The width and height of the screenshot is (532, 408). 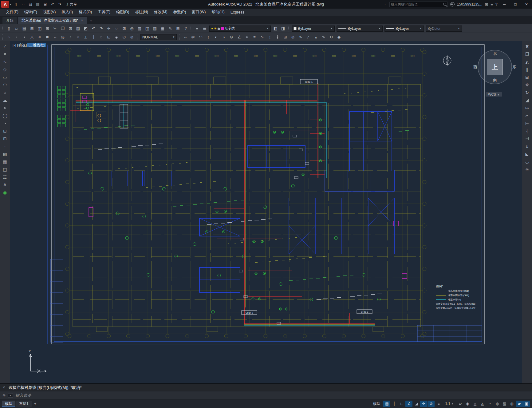 What do you see at coordinates (495, 67) in the screenshot?
I see `viewcube-face-up: 上` at bounding box center [495, 67].